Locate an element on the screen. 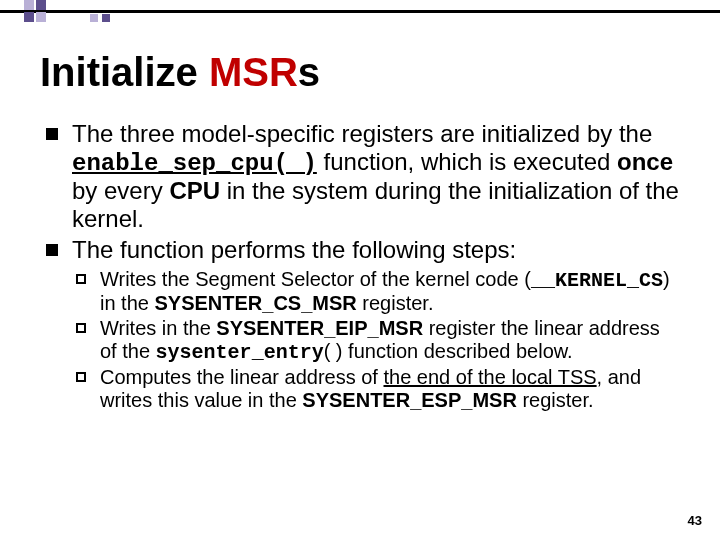 The height and width of the screenshot is (540, 720). text-bold: SYSENTER_EIP_MSR is located at coordinates (320, 328).